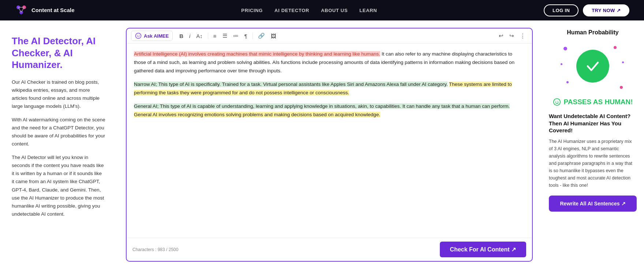  I want to click on image-button: 🖼, so click(274, 36).